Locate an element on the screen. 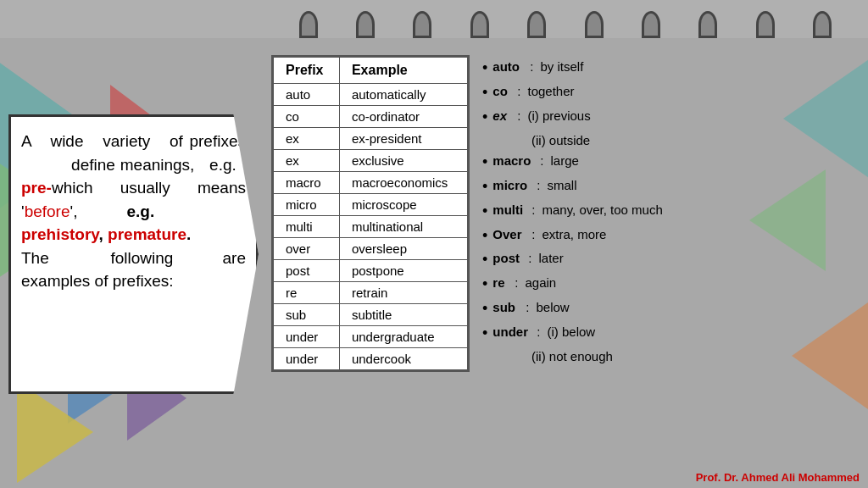 The image size is (868, 488). def-item: •ex:(i) previous is located at coordinates (671, 118).